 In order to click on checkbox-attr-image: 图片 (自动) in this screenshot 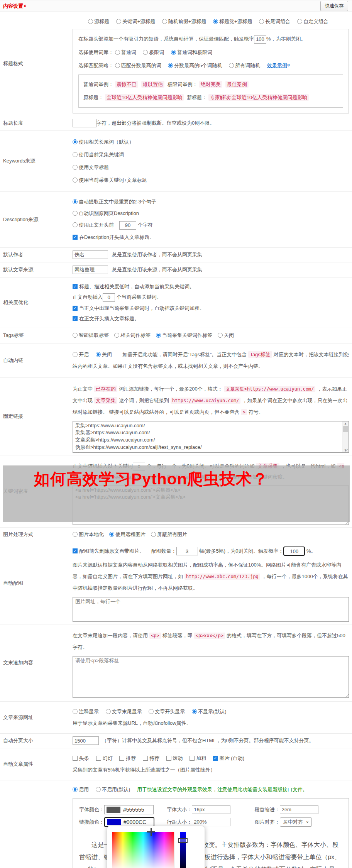, I will do `click(228, 758)`.